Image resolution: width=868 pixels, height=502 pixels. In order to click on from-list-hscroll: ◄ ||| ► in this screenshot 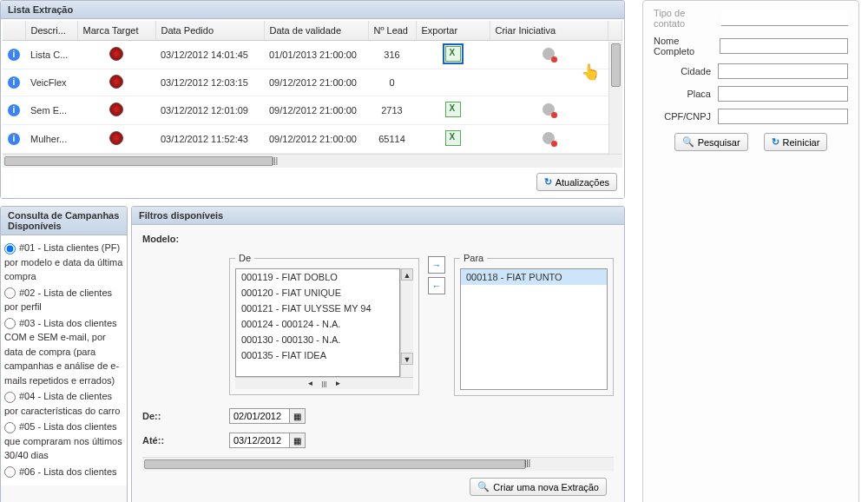, I will do `click(325, 383)`.